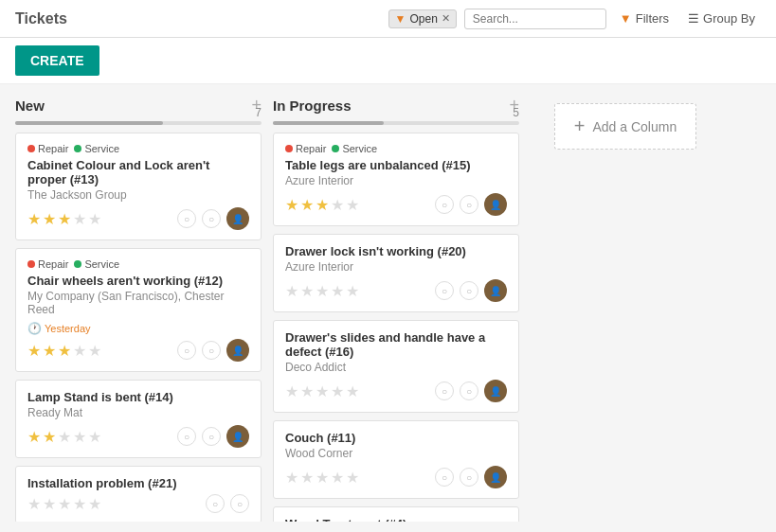  What do you see at coordinates (644, 19) in the screenshot?
I see `filters-button: ▼ Filters` at bounding box center [644, 19].